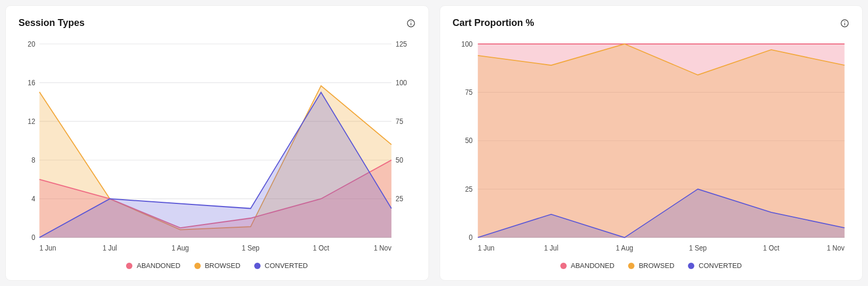 Image resolution: width=868 pixels, height=286 pixels. Describe the element at coordinates (494, 23) in the screenshot. I see `card-title: Cart Proportion %` at that location.